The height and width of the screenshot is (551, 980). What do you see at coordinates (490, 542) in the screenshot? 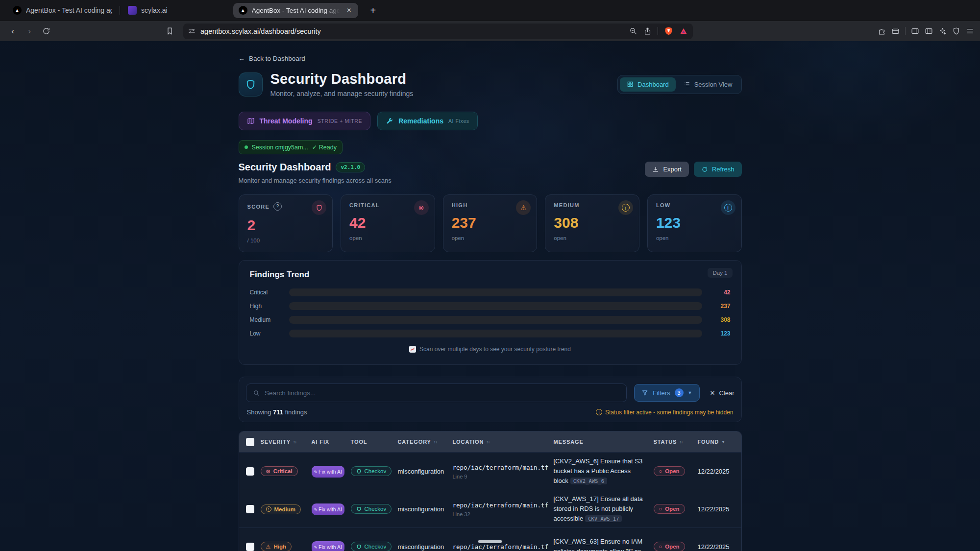
I see `horizontal-scrollbar-thumb` at bounding box center [490, 542].